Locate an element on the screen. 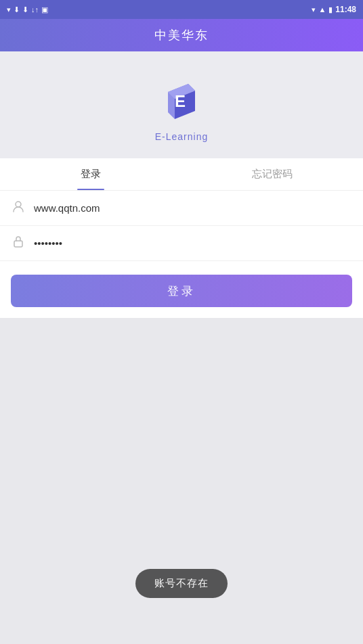 The image size is (363, 644). status-bar: ▾ ⬇ ⬇ ↓↑ ▣ ▾ ▲ ▮ 11:48 is located at coordinates (182, 9).